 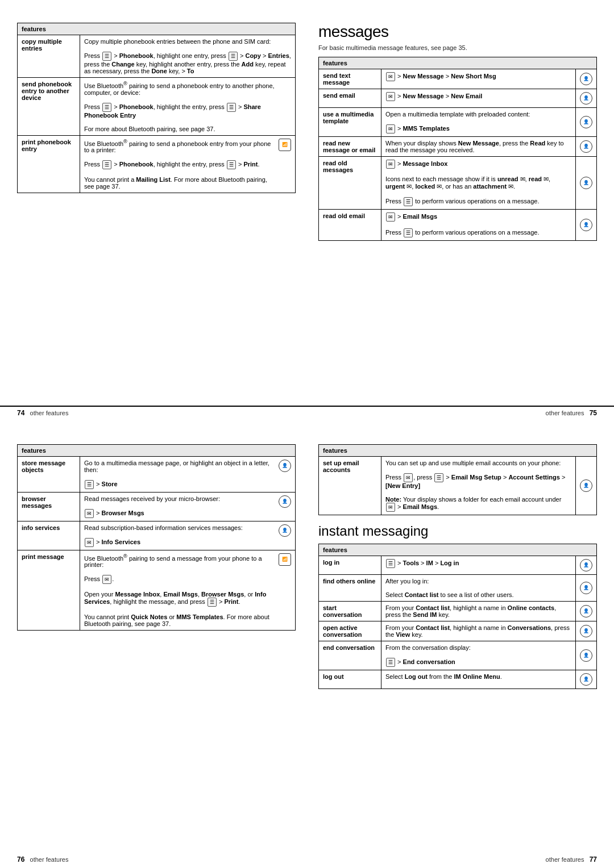 I want to click on table-row: print message Use Bluetooth® pairing to …, so click(x=157, y=590).